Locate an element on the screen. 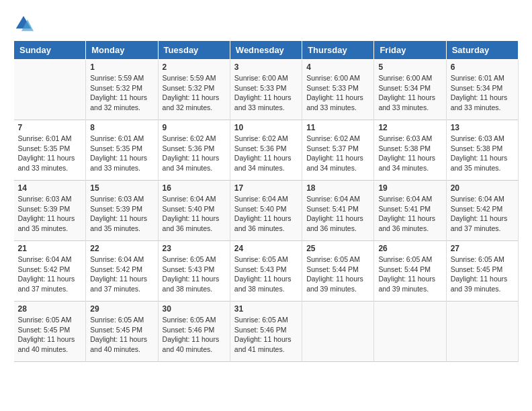  day-number: 27 is located at coordinates (482, 248).